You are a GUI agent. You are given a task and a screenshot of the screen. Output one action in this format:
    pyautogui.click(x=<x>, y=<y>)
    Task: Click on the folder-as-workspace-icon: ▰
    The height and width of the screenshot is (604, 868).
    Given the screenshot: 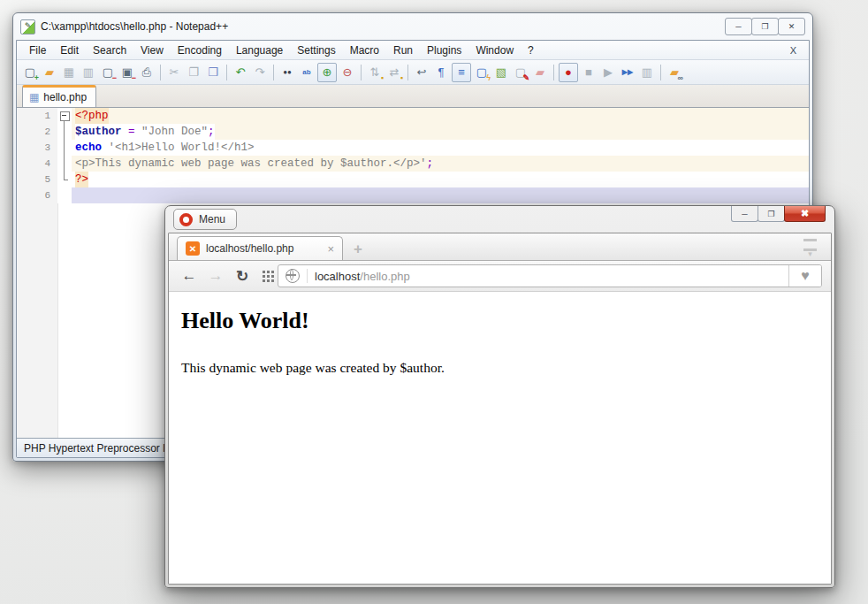 What is the action you would take?
    pyautogui.click(x=540, y=73)
    